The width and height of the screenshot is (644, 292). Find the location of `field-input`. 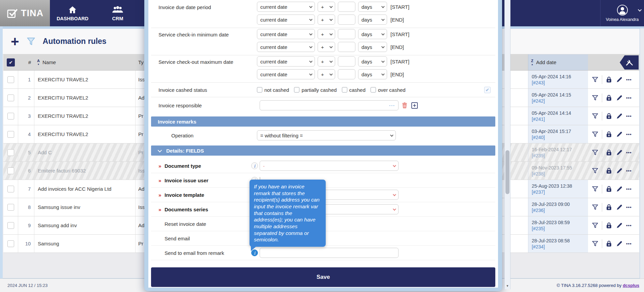

field-input is located at coordinates (329, 253).